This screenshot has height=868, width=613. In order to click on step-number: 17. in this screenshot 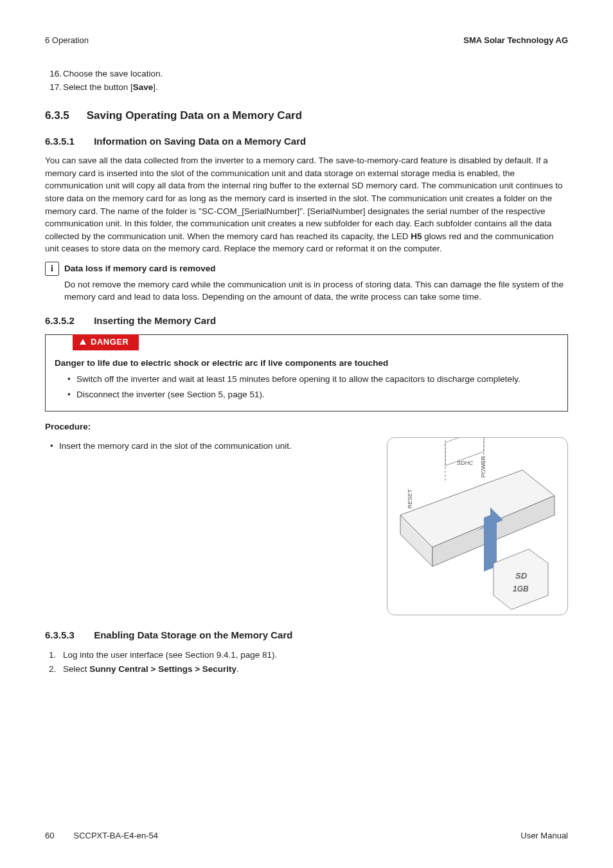, I will do `click(53, 87)`.